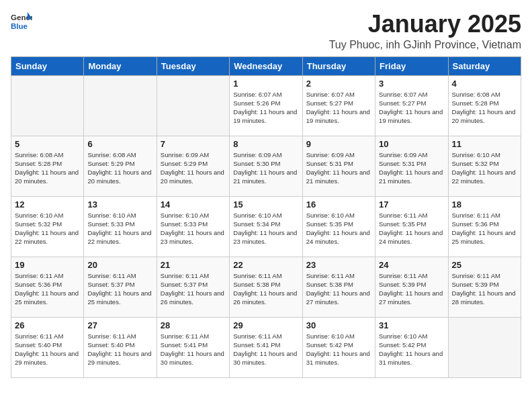  Describe the element at coordinates (412, 226) in the screenshot. I see `calendar-cell: 17Sunrise: 6:11 AMSunset: 5:35 PMDayligh…` at that location.